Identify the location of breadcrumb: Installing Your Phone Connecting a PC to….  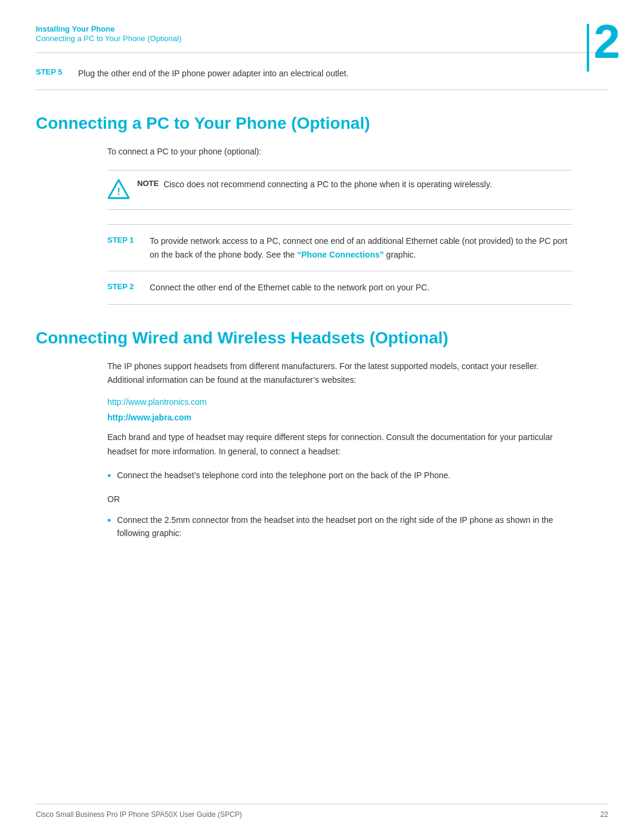
(322, 33).